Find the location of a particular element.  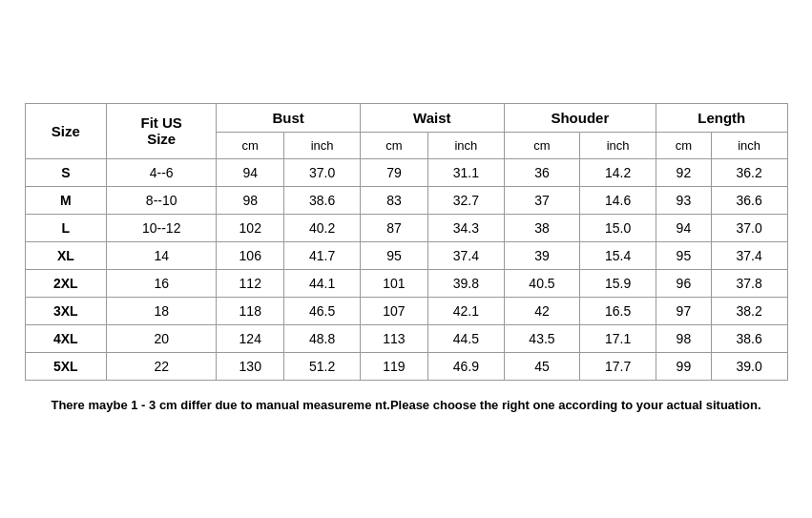

table-cell: 38.2 is located at coordinates (749, 311).